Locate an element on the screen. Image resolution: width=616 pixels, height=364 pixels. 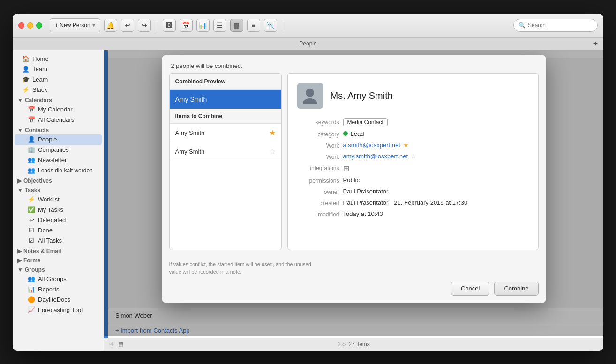
search-input is located at coordinates (560, 25).